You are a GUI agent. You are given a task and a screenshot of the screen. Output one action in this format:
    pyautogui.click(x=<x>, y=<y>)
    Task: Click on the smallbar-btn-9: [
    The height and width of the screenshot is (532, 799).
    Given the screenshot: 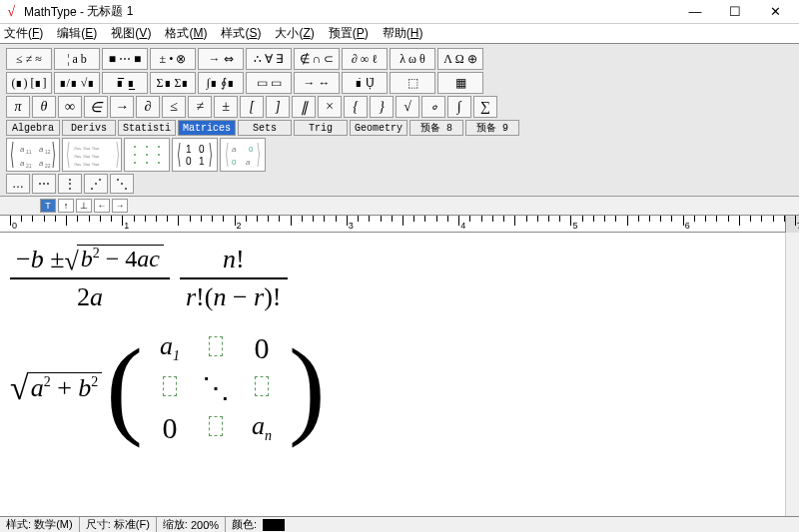 What is the action you would take?
    pyautogui.click(x=252, y=107)
    